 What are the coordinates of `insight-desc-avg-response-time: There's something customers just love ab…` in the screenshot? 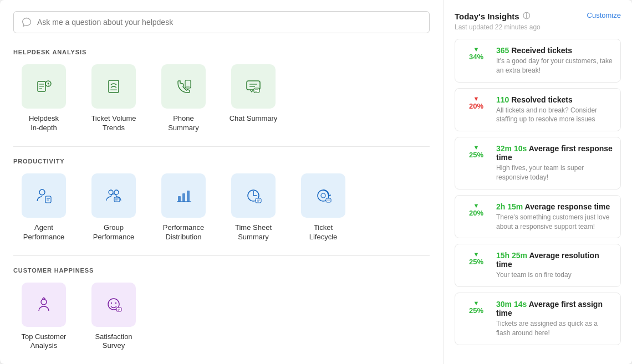 It's located at (554, 222).